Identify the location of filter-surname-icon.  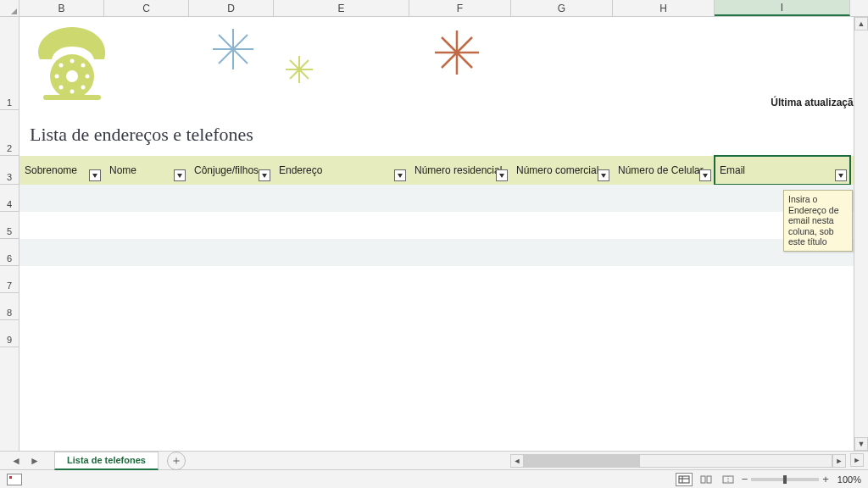
(95, 175).